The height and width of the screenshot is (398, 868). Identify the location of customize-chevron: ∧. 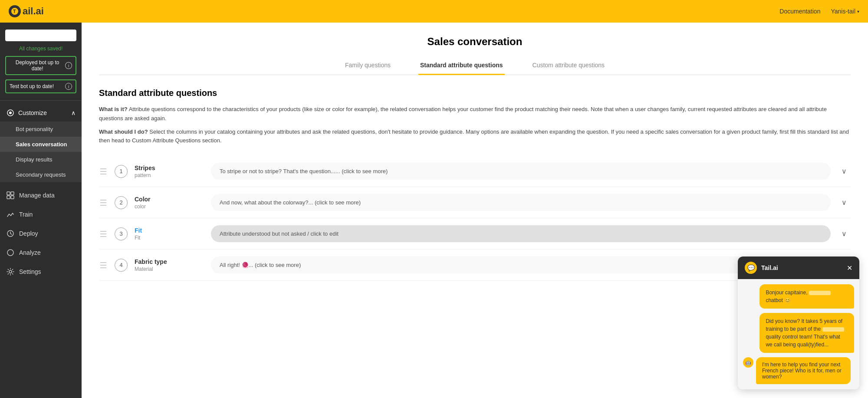
(73, 113).